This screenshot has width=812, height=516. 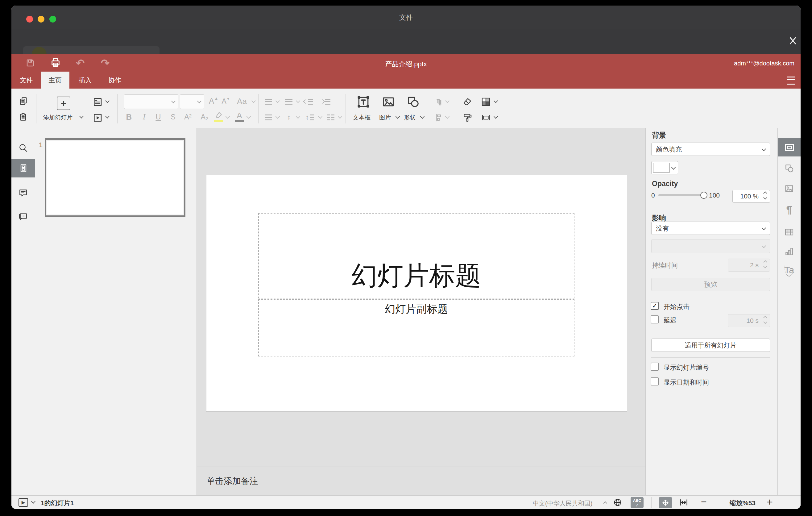 I want to click on strikethrough-icon: S, so click(x=173, y=117).